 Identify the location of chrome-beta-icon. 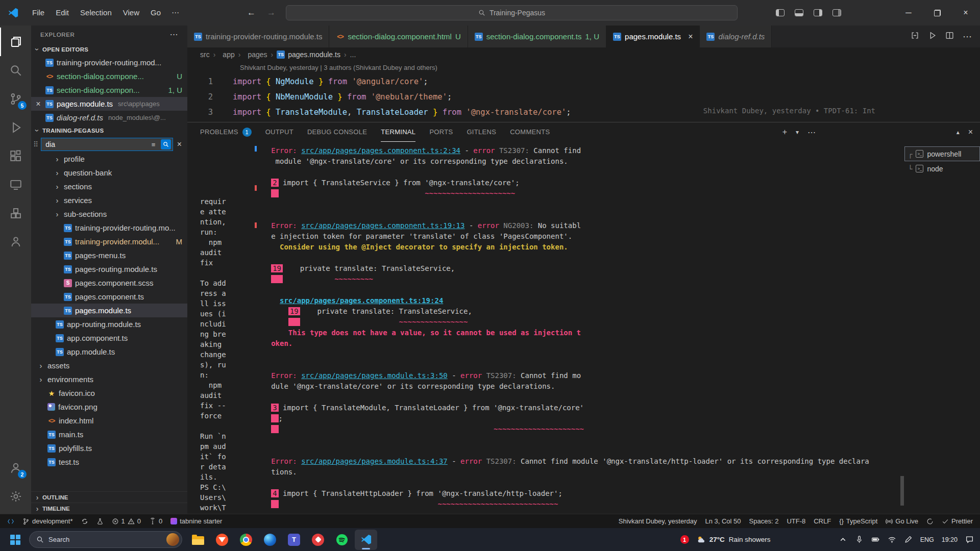
(270, 540).